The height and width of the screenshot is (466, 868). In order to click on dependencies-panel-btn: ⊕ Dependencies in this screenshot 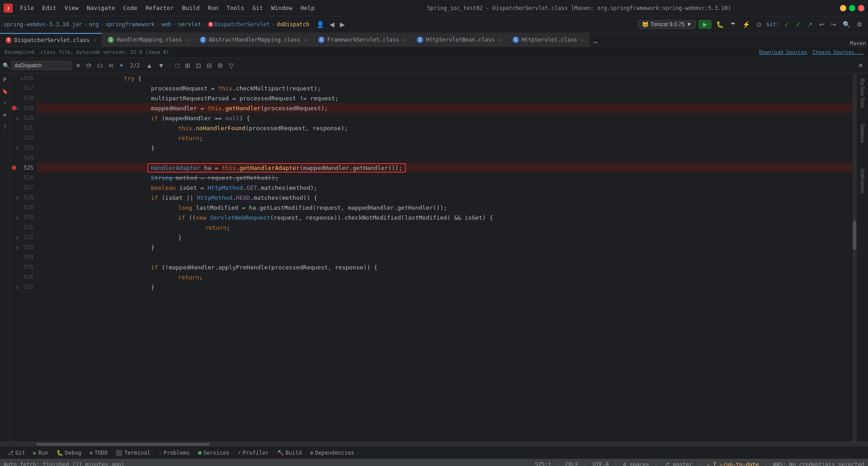, I will do `click(332, 453)`.